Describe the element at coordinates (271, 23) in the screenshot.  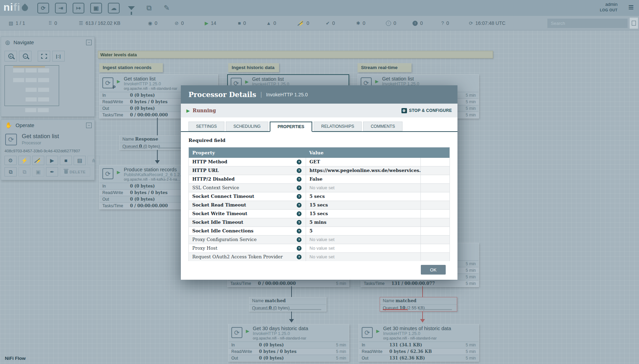
I see `invalid-stat: ▲0` at that location.